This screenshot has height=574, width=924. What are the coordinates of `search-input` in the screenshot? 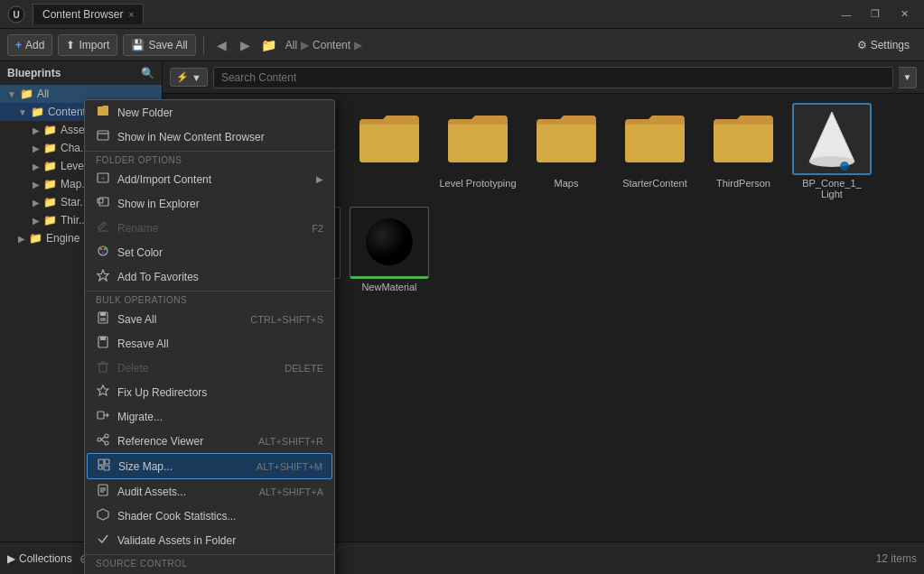 It's located at (553, 78).